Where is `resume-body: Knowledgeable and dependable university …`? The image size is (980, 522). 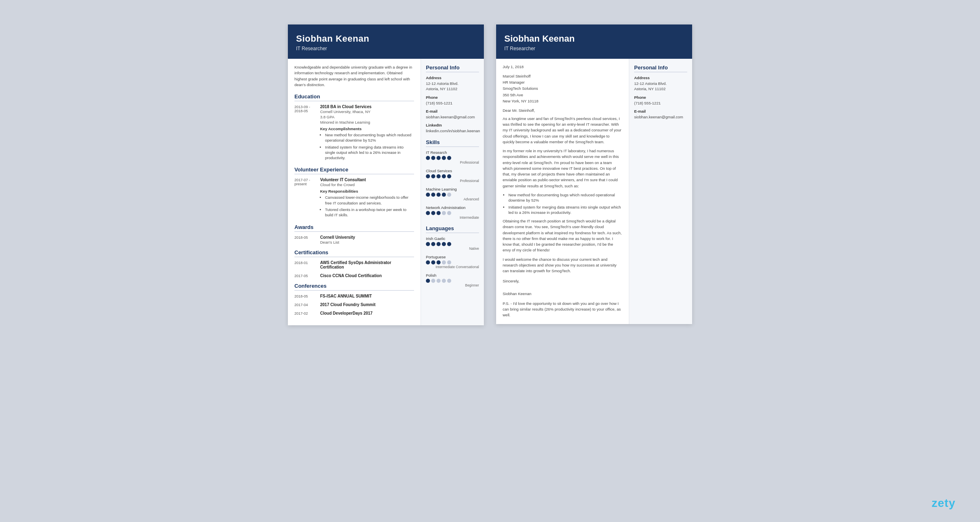
resume-body: Knowledgeable and dependable university … is located at coordinates (386, 192).